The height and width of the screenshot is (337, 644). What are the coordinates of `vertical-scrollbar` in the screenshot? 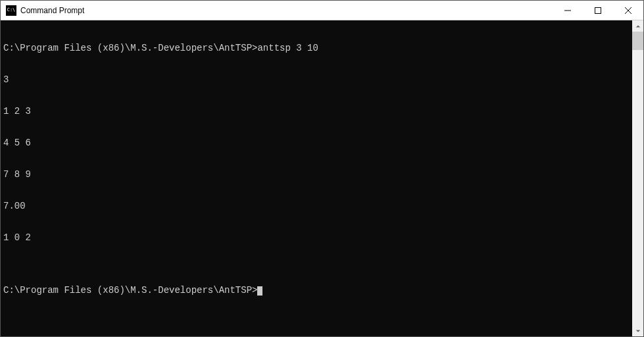 It's located at (638, 178).